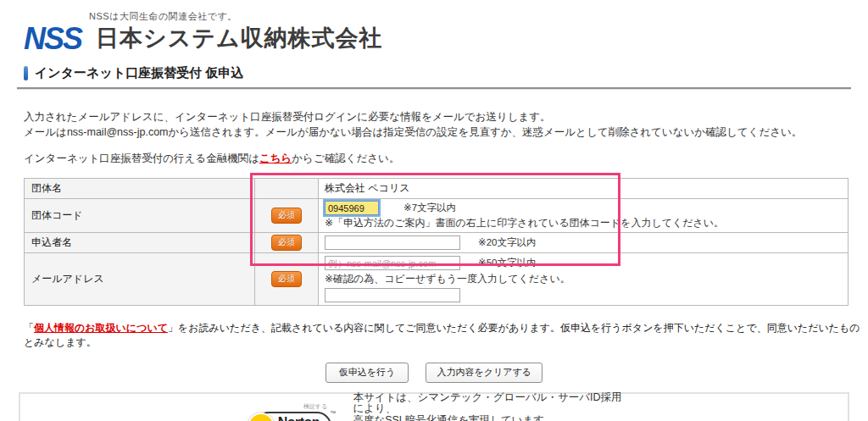  I want to click on email-confirm-hint: ※確認の為、コピーせずもう一度入力してください。, so click(583, 280).